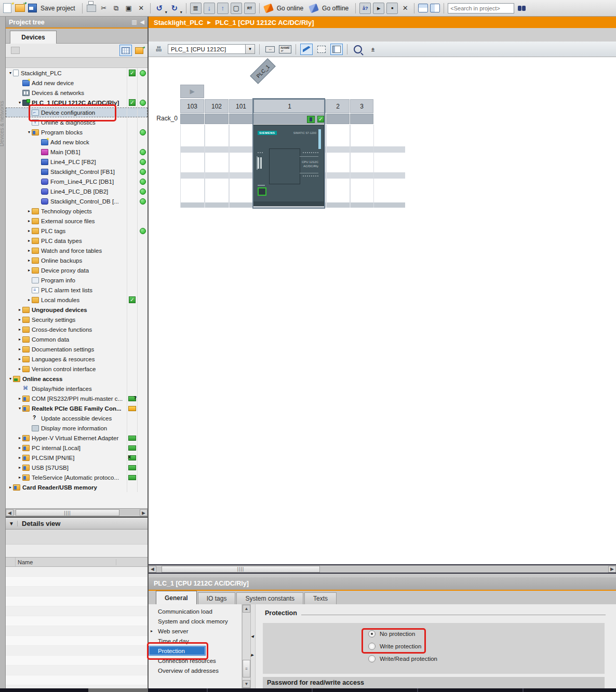 Image resolution: width=616 pixels, height=692 pixels. Describe the element at coordinates (77, 379) in the screenshot. I see `tree-item: ▾Online access` at that location.